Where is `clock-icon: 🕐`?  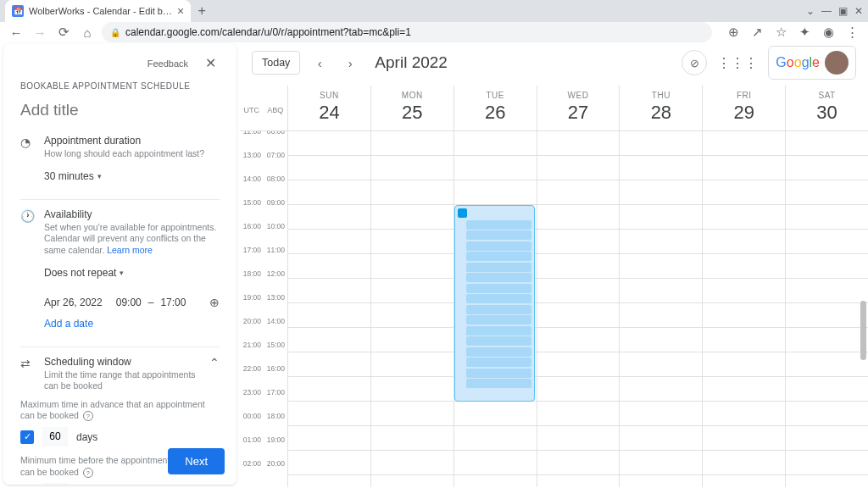 clock-icon: 🕐 is located at coordinates (28, 274).